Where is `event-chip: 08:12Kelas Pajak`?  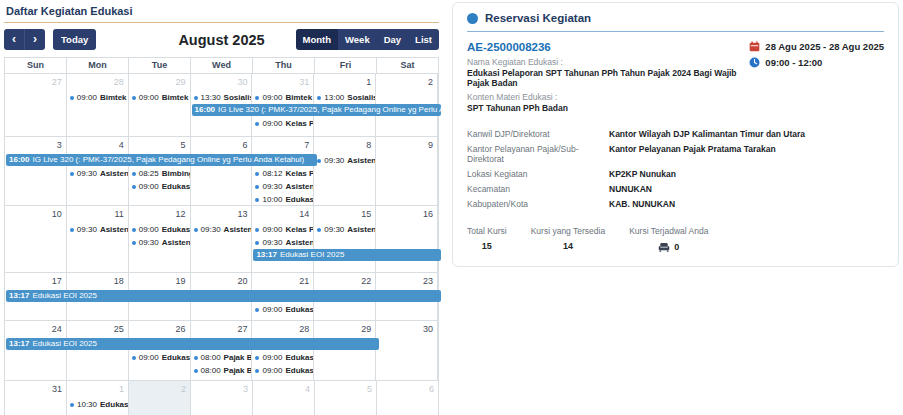 event-chip: 08:12Kelas Pajak is located at coordinates (282, 174).